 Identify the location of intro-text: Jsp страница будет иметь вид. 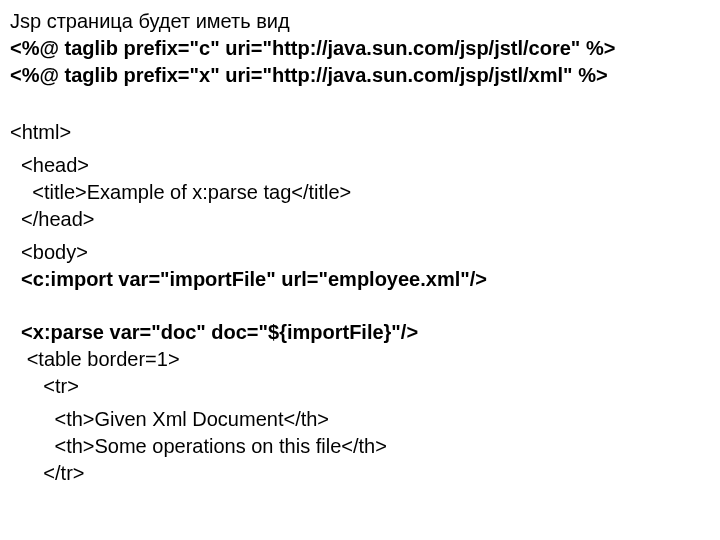
(360, 22).